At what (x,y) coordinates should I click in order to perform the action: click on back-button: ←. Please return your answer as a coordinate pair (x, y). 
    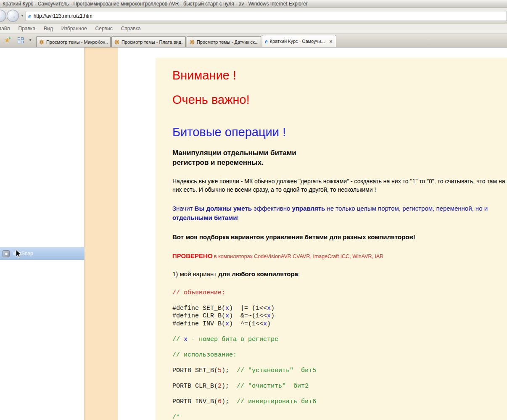
    Looking at the image, I should click on (3, 16).